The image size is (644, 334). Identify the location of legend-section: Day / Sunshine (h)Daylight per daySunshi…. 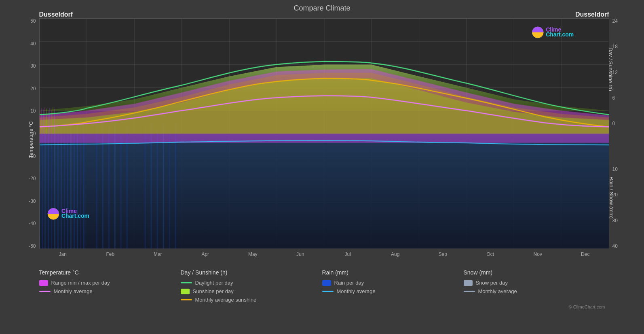
(251, 286).